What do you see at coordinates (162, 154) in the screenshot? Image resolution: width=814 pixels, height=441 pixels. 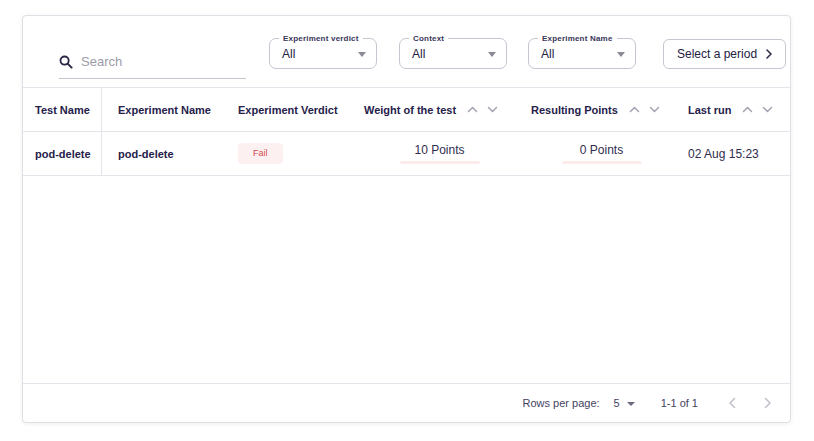 I see `cell-experiment-name: pod-delete` at bounding box center [162, 154].